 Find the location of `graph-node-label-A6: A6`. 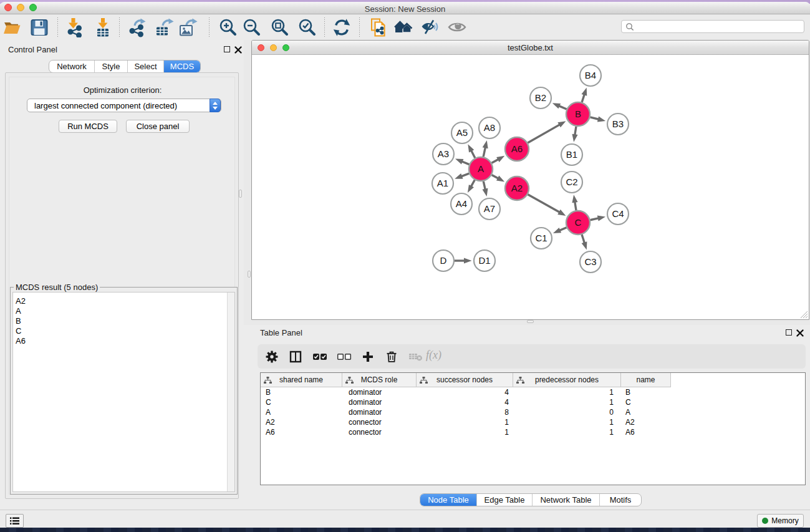

graph-node-label-A6: A6 is located at coordinates (517, 148).